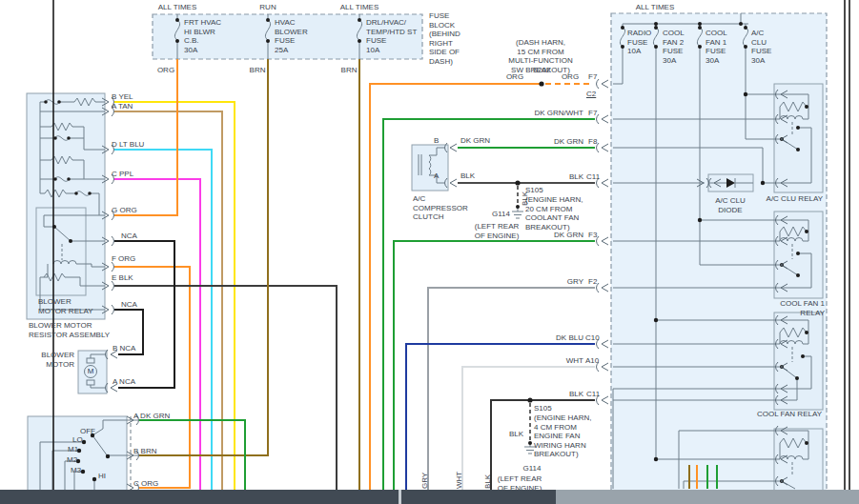 This screenshot has height=504, width=859. I want to click on clutch-name: A/C COMPRESSOR CLUTCH, so click(440, 208).